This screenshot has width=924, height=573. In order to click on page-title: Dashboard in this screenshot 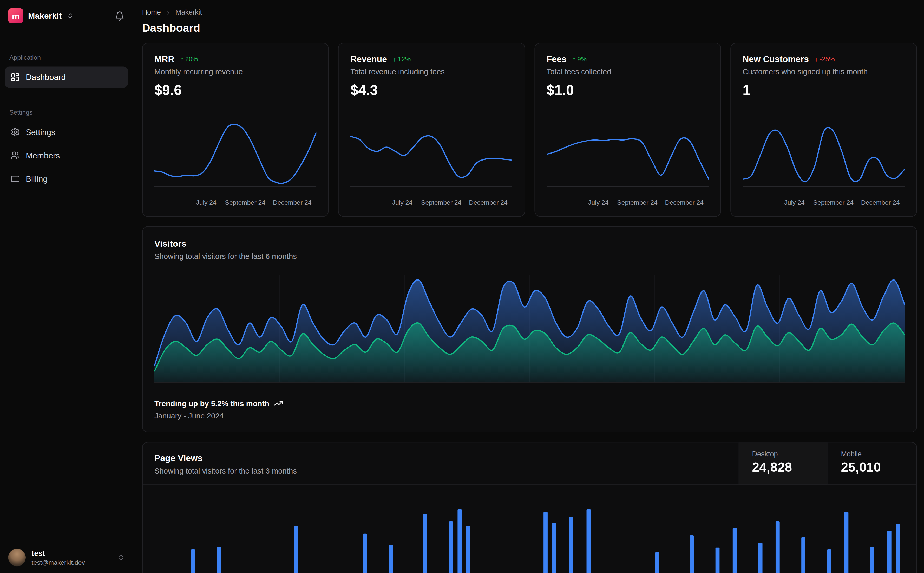, I will do `click(529, 28)`.